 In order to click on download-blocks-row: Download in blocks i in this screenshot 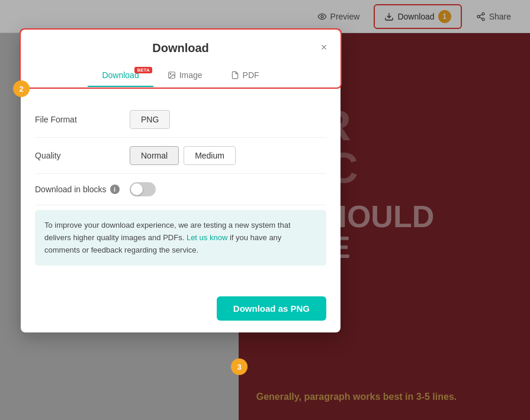, I will do `click(181, 189)`.